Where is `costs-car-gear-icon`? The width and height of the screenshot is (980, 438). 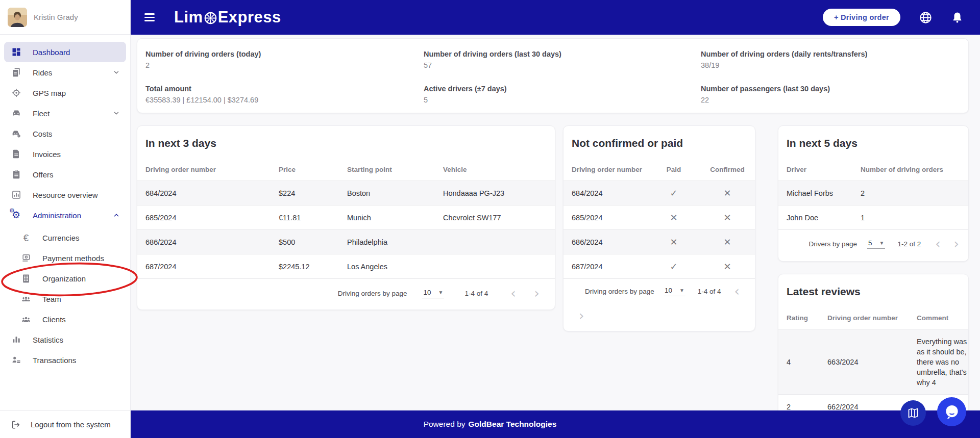 costs-car-gear-icon is located at coordinates (16, 134).